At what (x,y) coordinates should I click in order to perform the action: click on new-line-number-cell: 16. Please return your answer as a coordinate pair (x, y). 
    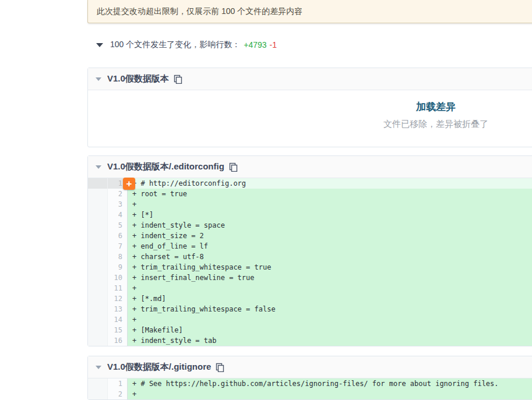
    Looking at the image, I should click on (118, 341).